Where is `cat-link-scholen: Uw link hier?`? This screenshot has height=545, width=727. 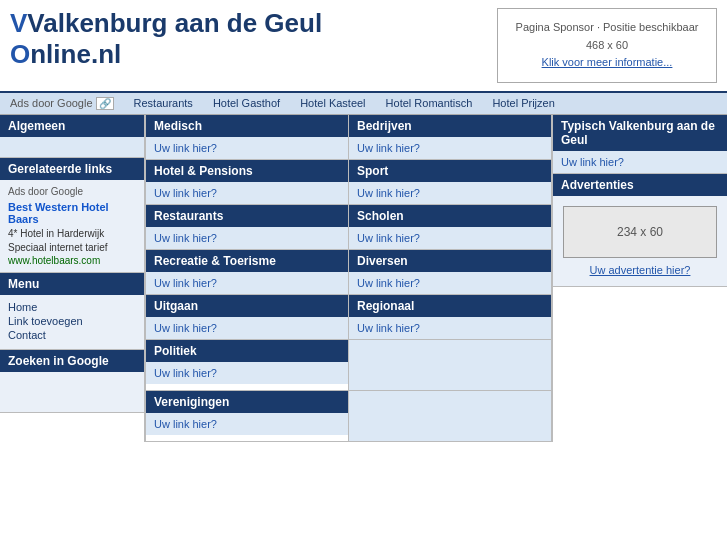
cat-link-scholen: Uw link hier? is located at coordinates (388, 238).